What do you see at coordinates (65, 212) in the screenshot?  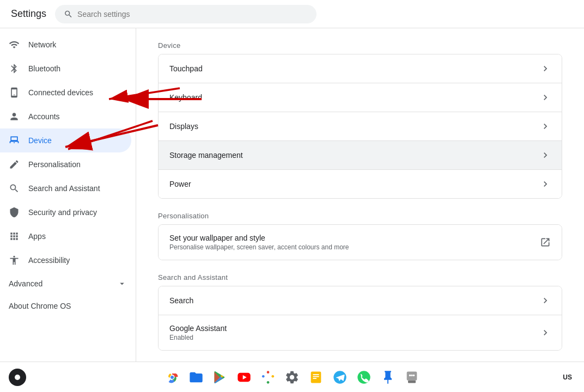 I see `sidebar-item-security: Security and privacy` at bounding box center [65, 212].